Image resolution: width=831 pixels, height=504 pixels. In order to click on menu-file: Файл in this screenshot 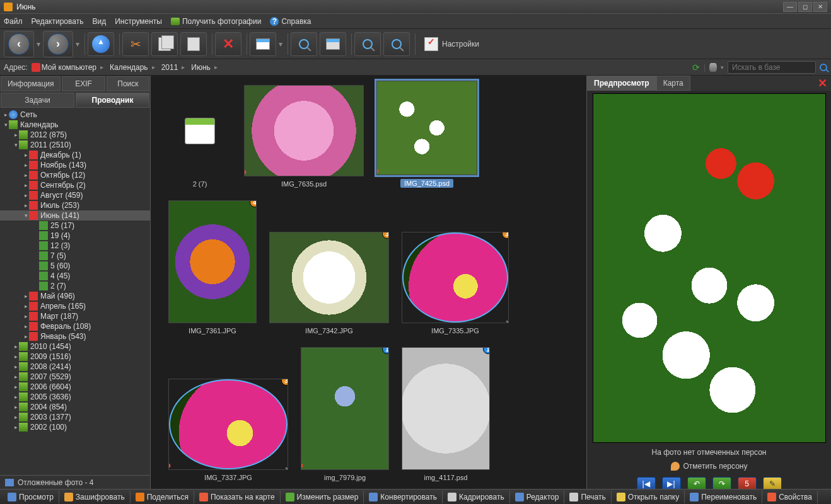, I will do `click(13, 21)`.